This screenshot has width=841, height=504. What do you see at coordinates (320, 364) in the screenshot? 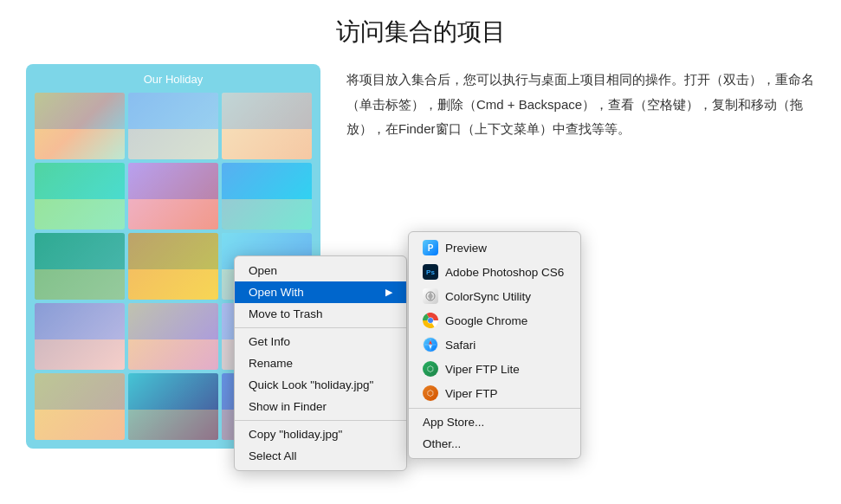
I see `context-menu: Open Open With ▶ Move to Trash Get Info …` at bounding box center [320, 364].